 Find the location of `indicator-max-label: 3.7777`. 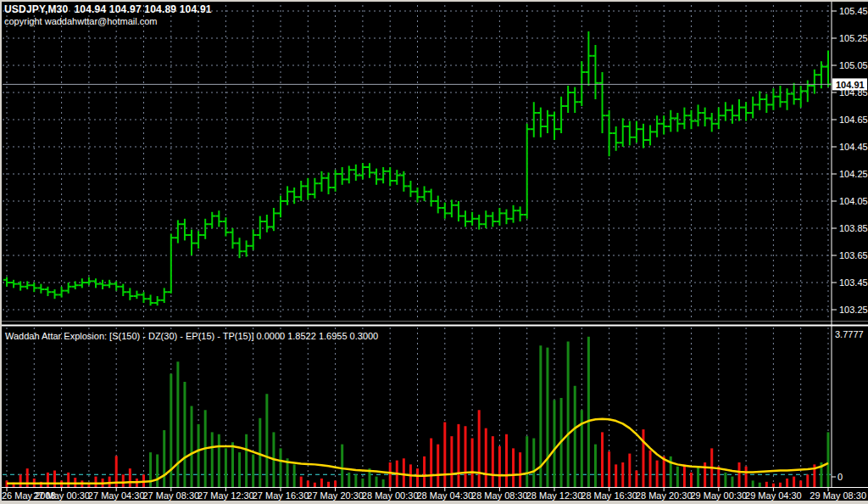

indicator-max-label: 3.7777 is located at coordinates (849, 334).